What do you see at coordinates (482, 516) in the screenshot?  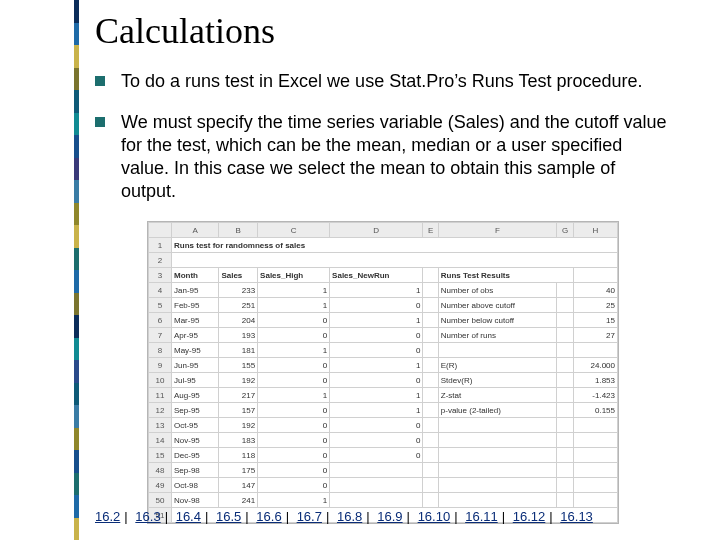 I see `nav-link: 16.11` at bounding box center [482, 516].